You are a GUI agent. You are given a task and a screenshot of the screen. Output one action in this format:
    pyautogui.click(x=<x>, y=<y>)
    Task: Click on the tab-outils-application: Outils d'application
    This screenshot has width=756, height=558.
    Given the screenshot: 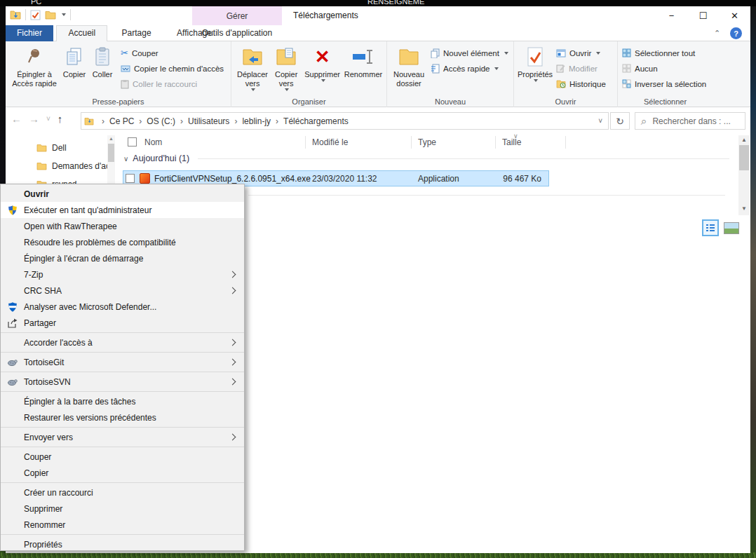 What is the action you would take?
    pyautogui.click(x=237, y=34)
    